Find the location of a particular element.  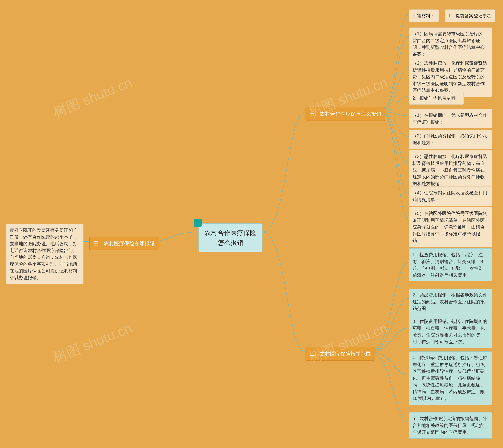

branch-2-leaf-0: 1、检查费用报销。包括：治疗、注射、输液、清创缝合、针灸火罐、B超、心电图、X线… is located at coordinates (450, 265).